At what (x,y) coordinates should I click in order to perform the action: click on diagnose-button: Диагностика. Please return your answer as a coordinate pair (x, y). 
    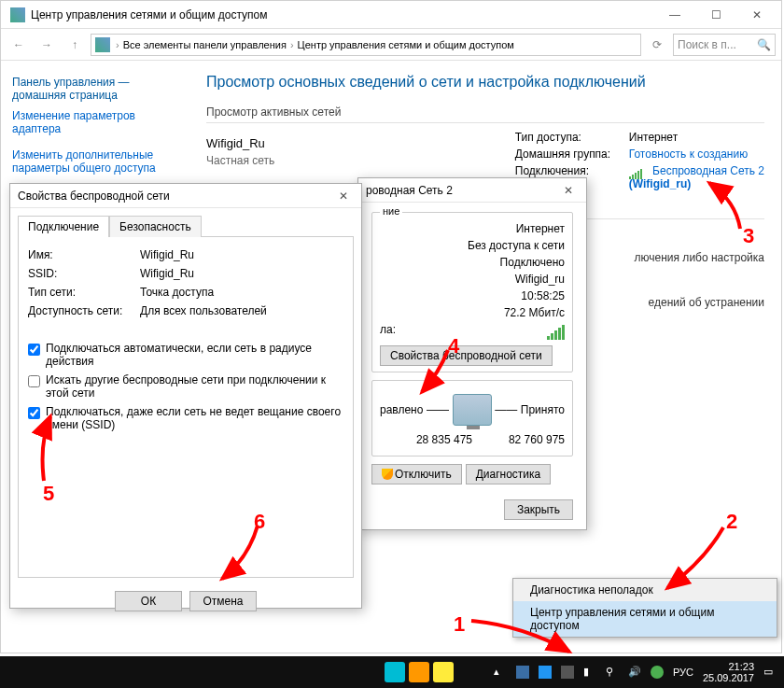
    Looking at the image, I should click on (509, 474).